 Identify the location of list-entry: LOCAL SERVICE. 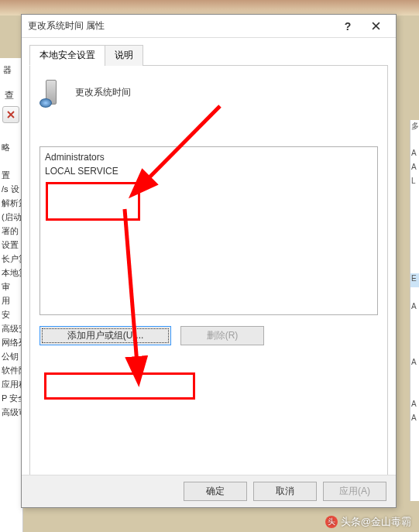
(209, 171).